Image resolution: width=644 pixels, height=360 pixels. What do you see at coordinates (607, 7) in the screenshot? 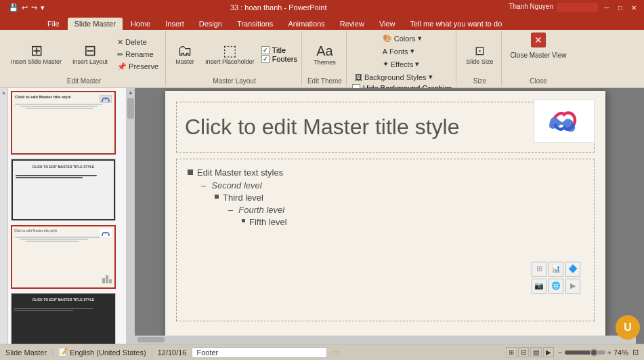
I see `minimize-button: ─` at bounding box center [607, 7].